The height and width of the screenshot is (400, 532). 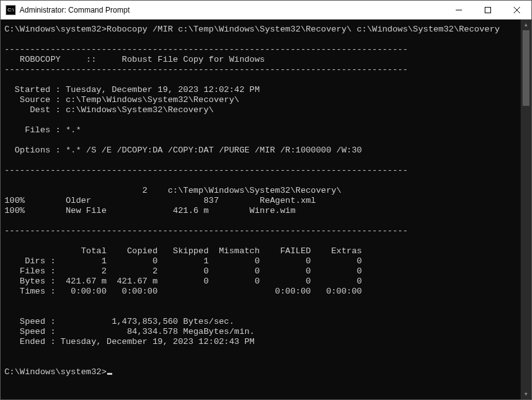 I want to click on started-line: Started : Tuesday, December 19, 2023 12:…, so click(x=132, y=89).